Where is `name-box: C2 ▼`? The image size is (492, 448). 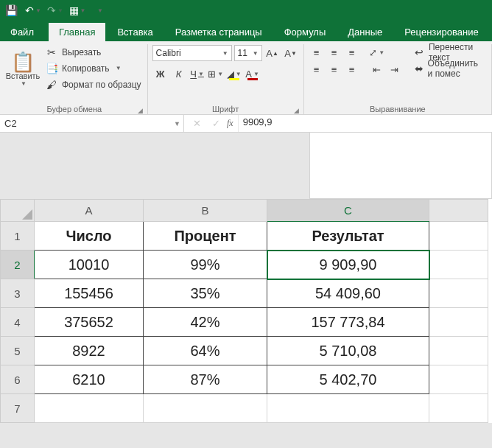
name-box: C2 ▼ is located at coordinates (92, 124).